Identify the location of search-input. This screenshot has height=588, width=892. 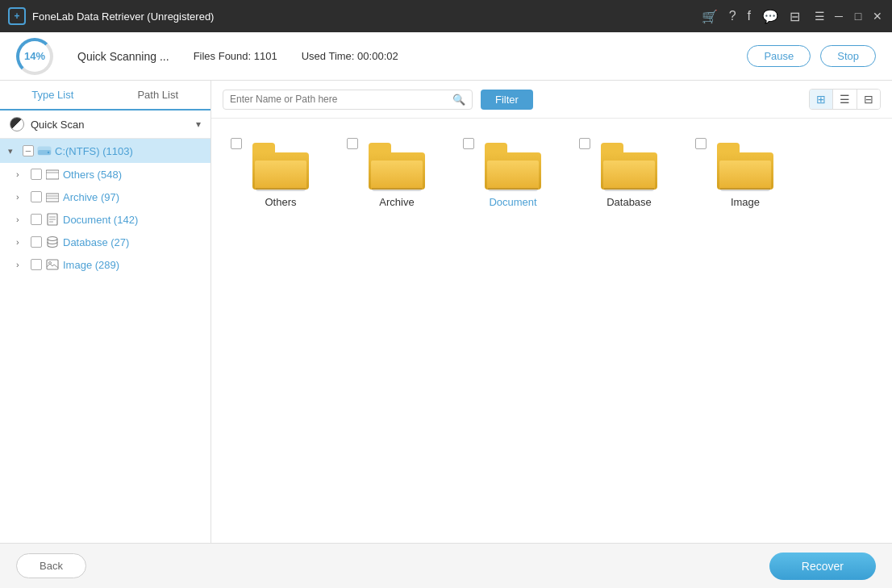
(341, 99).